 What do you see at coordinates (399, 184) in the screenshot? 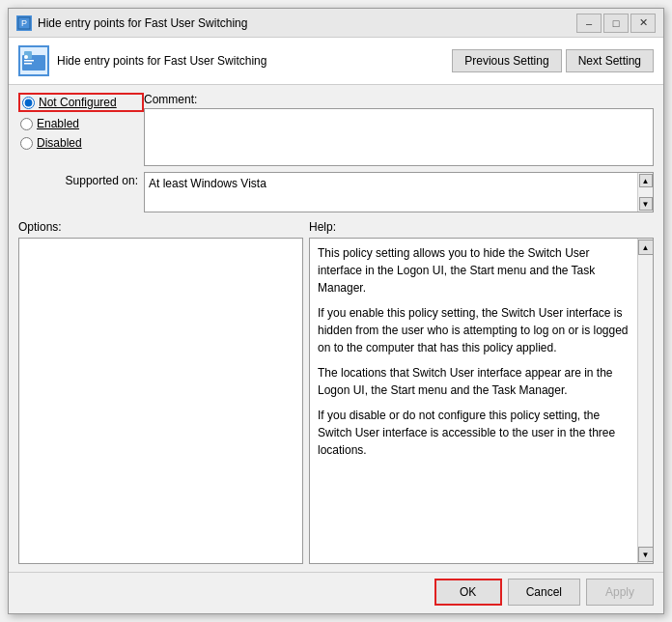
I see `supported-value: At least Windows Vista` at bounding box center [399, 184].